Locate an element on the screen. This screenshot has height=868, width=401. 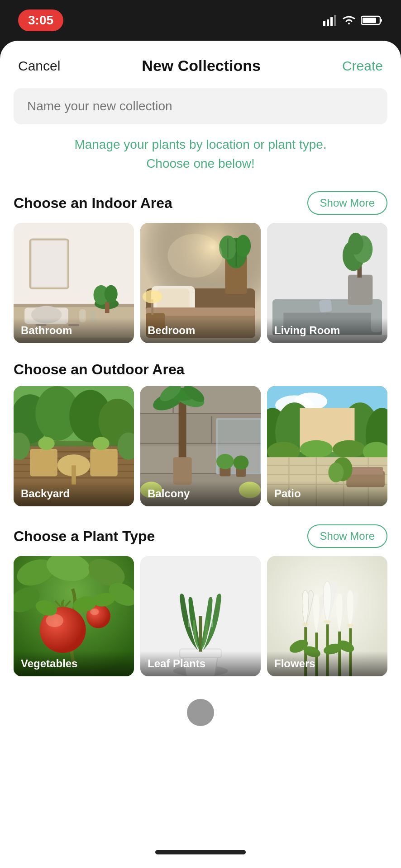
living-room-item: Living Room is located at coordinates (327, 283).